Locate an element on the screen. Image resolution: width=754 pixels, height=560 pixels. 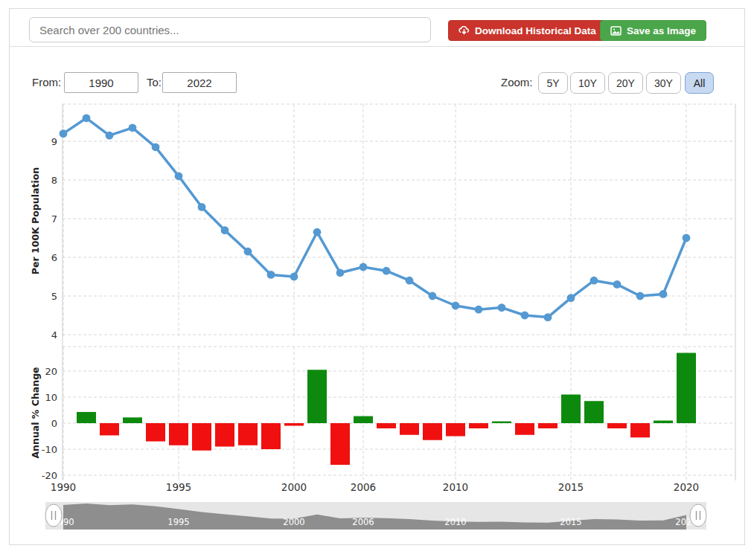
top-bar: Download Historical Data Save as Image is located at coordinates (377, 28).